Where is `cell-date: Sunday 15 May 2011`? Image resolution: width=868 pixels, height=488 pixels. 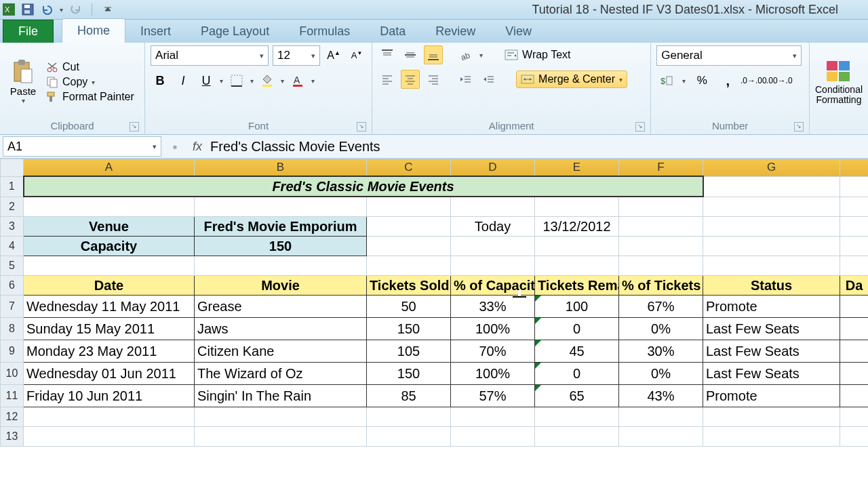 cell-date: Sunday 15 May 2011 is located at coordinates (109, 329).